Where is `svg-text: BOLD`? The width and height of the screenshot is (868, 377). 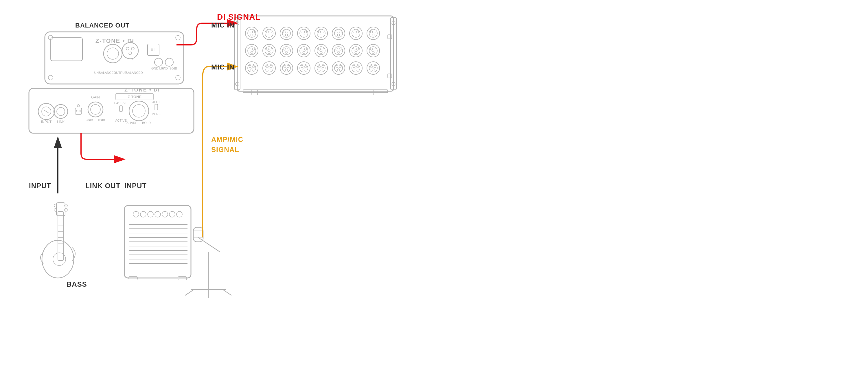 svg-text: BOLD is located at coordinates (146, 123).